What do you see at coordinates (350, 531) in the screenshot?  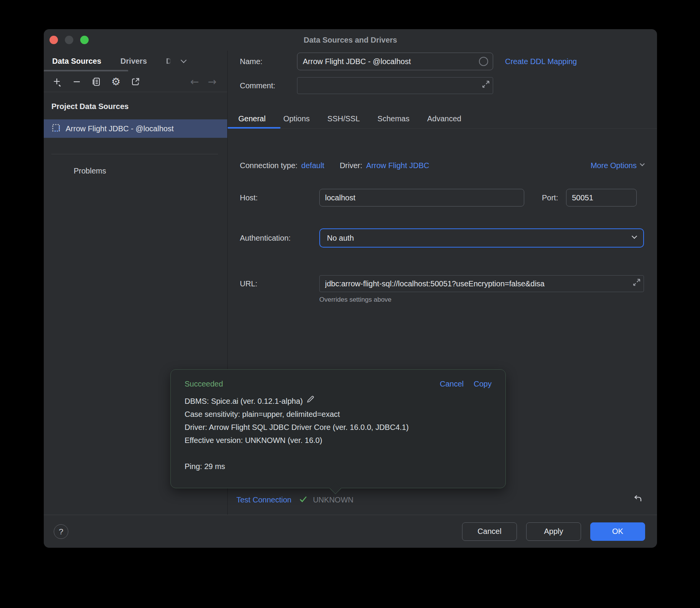 I see `dialog-footer: ? Cancel Apply OK` at bounding box center [350, 531].